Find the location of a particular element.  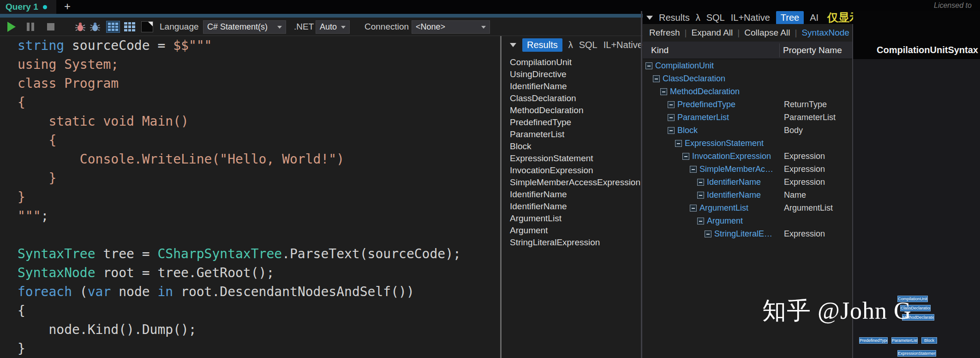

column-divider is located at coordinates (780, 50).